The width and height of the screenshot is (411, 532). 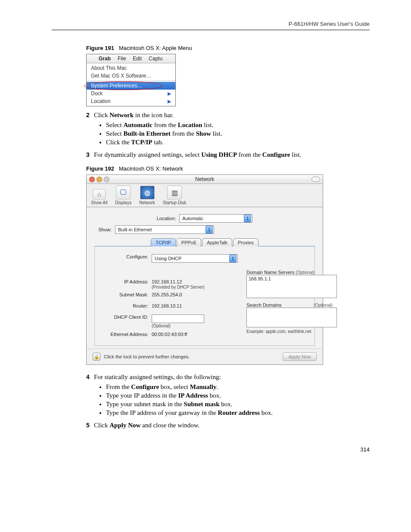 What do you see at coordinates (158, 142) in the screenshot?
I see `t: tab.` at bounding box center [158, 142].